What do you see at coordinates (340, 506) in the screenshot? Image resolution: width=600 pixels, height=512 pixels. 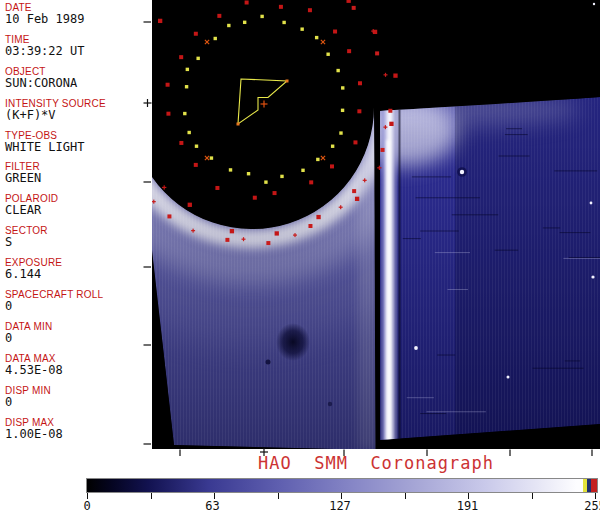 I see `colorbar-tick-label: 127` at bounding box center [340, 506].